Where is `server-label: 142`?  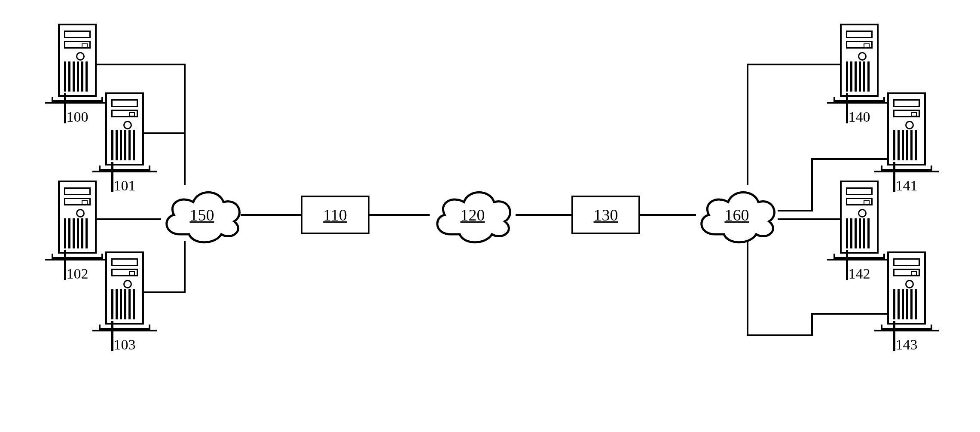
server-label: 142 is located at coordinates (859, 274).